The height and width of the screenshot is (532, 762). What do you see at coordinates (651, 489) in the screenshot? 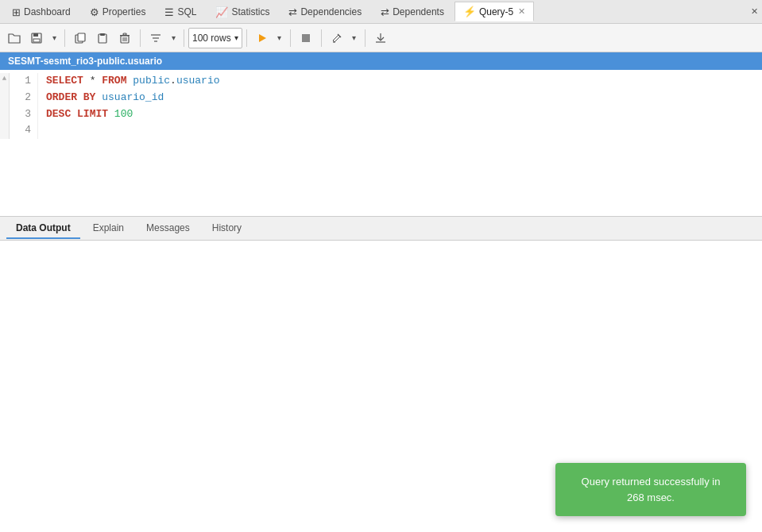
I see `toast-notification: Query returned successfully in 268 msec.` at bounding box center [651, 489].